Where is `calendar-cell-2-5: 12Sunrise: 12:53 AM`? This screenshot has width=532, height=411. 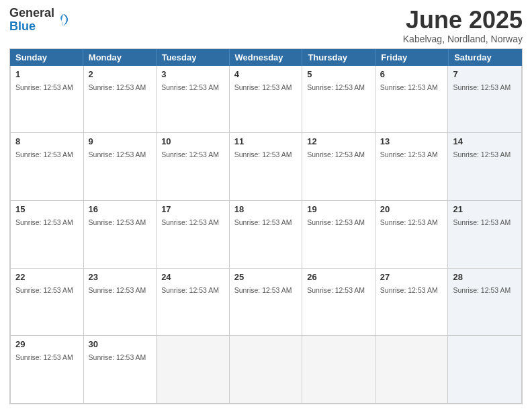 calendar-cell-2-5: 12Sunrise: 12:53 AM is located at coordinates (339, 167).